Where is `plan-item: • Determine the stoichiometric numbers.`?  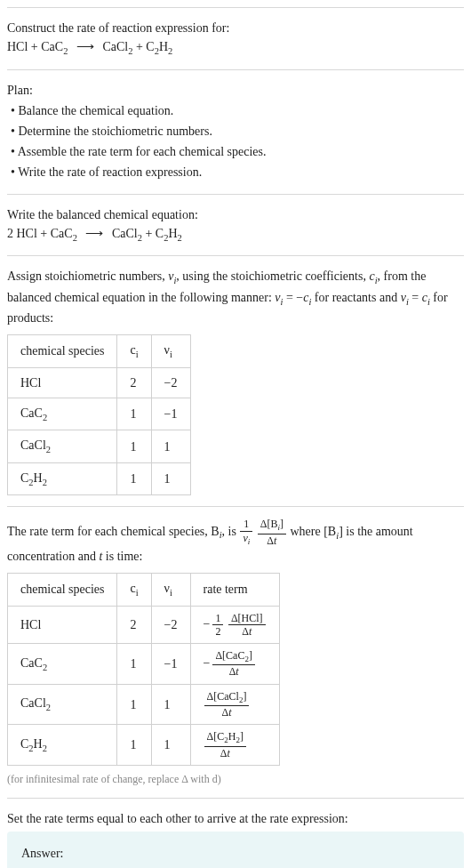
plan-item: • Determine the stoichiometric numbers. is located at coordinates (237, 132).